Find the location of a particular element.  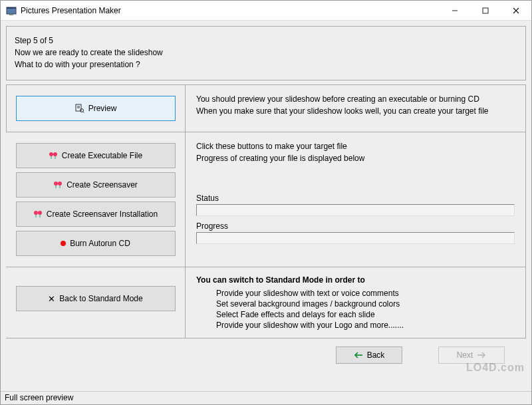

standard-info-cell: You can switch to Standard Mode in order… is located at coordinates (356, 303).